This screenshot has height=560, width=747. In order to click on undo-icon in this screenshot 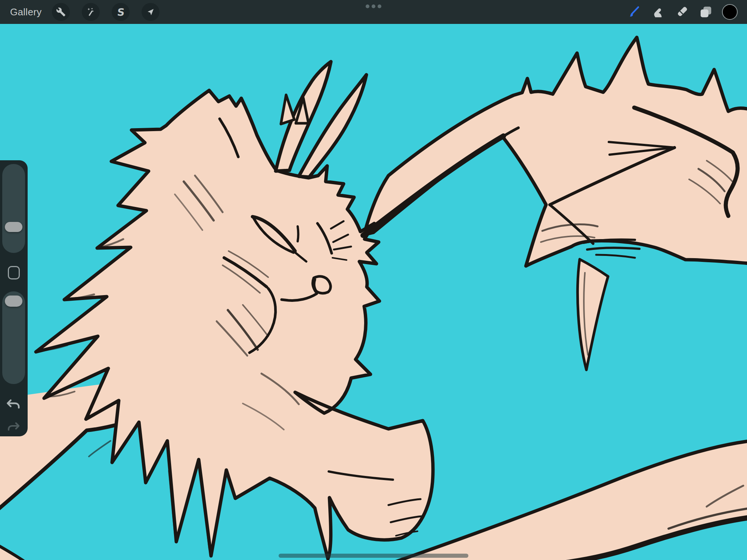, I will do `click(13, 405)`.